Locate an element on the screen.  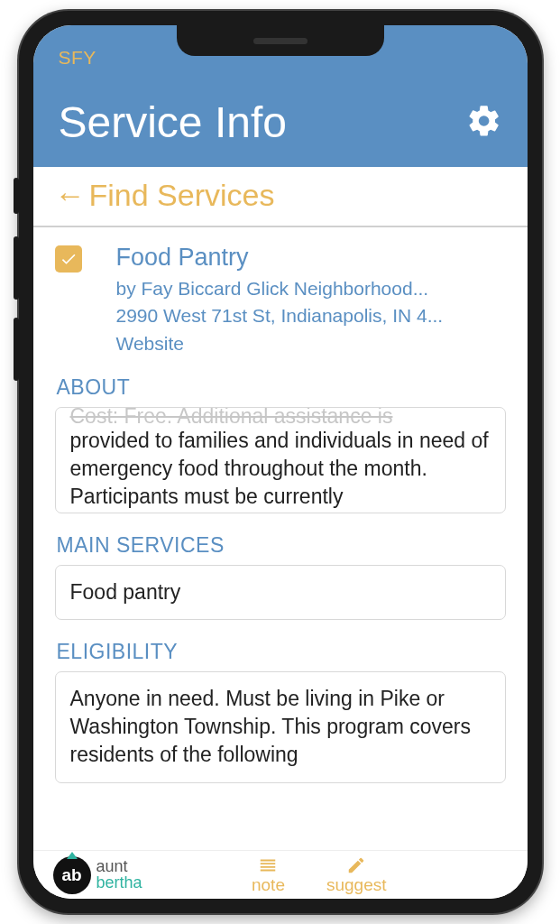
suggest-label: suggest is located at coordinates (357, 885).